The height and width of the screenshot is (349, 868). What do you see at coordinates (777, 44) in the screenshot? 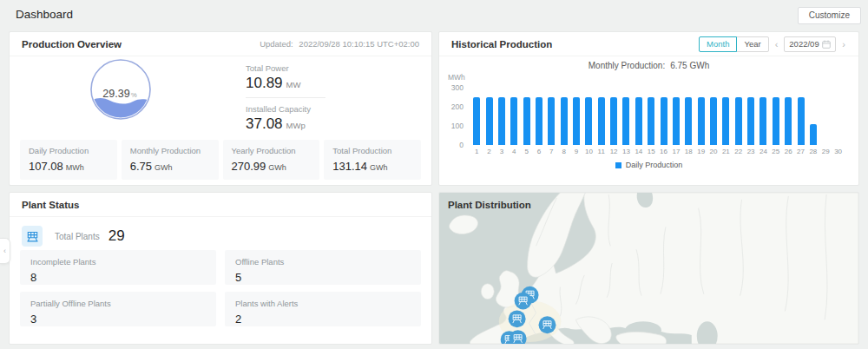
I see `prev-period-button: ‹` at bounding box center [777, 44].